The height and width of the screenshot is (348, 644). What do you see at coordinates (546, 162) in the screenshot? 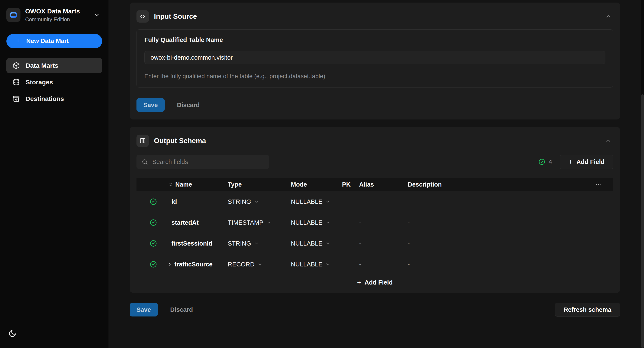
I see `valid-fields-badge: 4` at bounding box center [546, 162].